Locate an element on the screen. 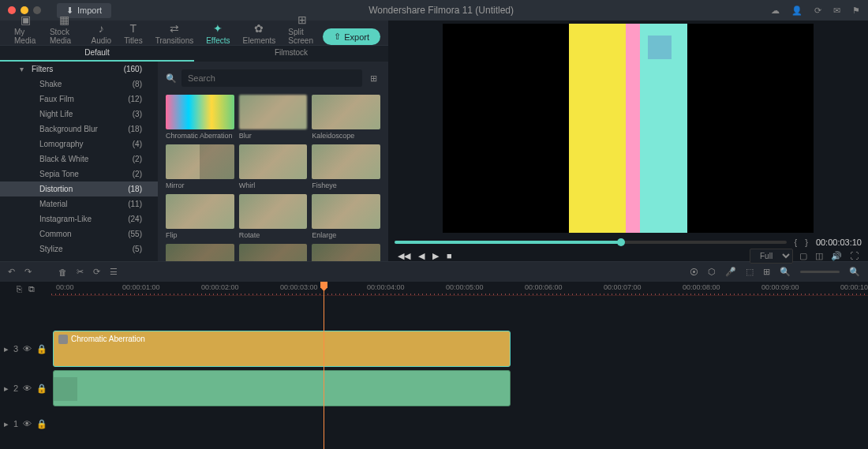 Image resolution: width=868 pixels, height=449 pixels. sidebar-item-night-life: Night Life(3) is located at coordinates (79, 114).